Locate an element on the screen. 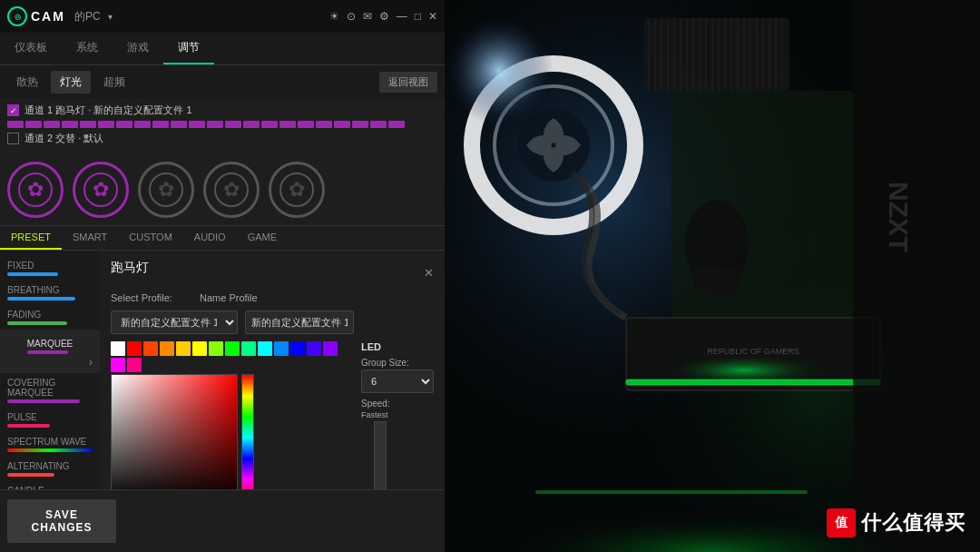 Image resolution: width=980 pixels, height=552 pixels. swatch-blue is located at coordinates (298, 349).